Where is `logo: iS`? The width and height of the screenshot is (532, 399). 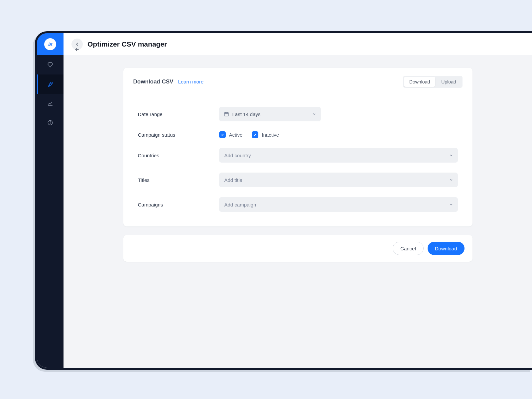 logo: iS is located at coordinates (50, 44).